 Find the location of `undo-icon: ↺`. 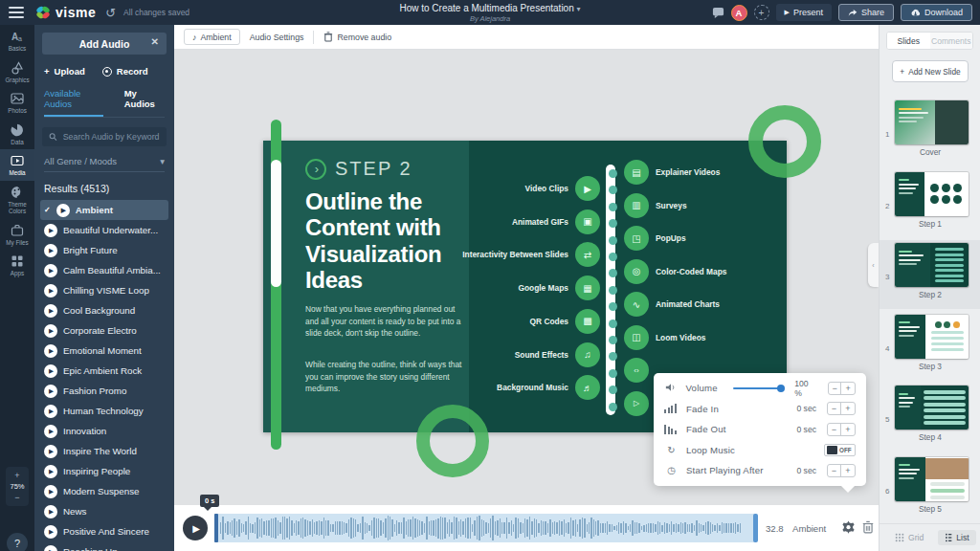

undo-icon: ↺ is located at coordinates (111, 13).